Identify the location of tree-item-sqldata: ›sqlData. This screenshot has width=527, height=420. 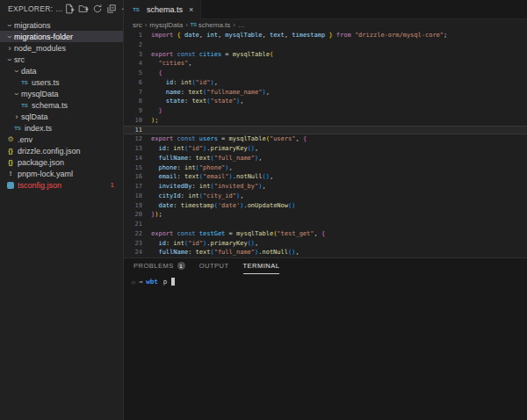
(61, 116).